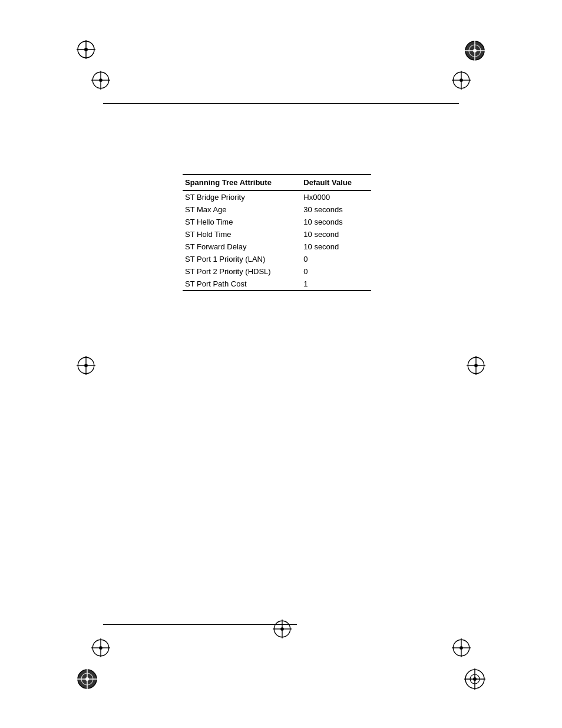  What do you see at coordinates (242, 183) in the screenshot?
I see `col-attribute-header: Spanning Tree Attribute` at bounding box center [242, 183].